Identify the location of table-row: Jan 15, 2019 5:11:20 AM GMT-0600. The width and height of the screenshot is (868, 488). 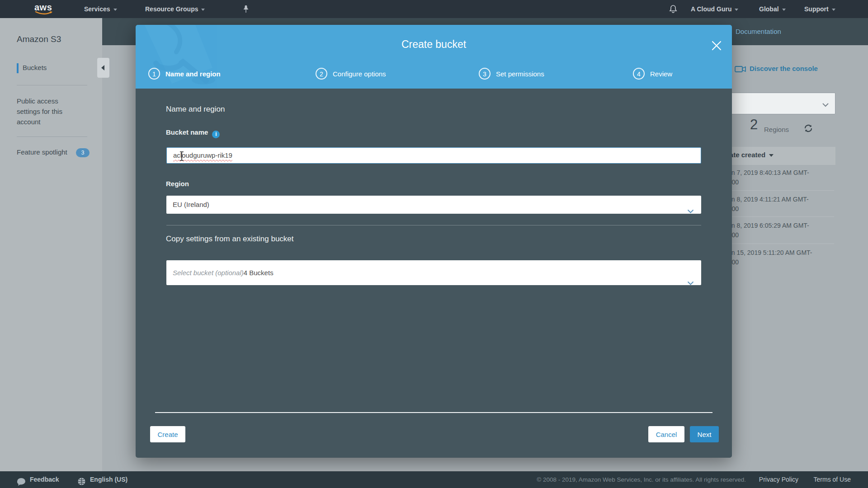
(770, 258).